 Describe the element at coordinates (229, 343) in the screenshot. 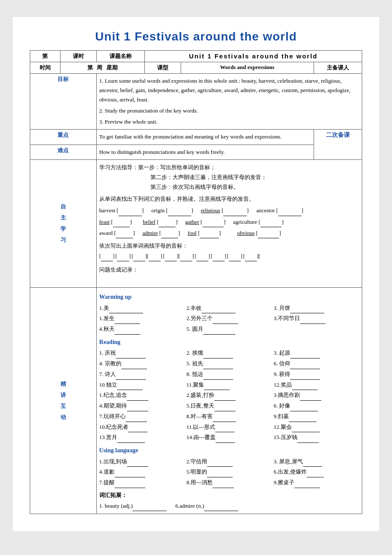

I see `reading-title: Reading` at that location.